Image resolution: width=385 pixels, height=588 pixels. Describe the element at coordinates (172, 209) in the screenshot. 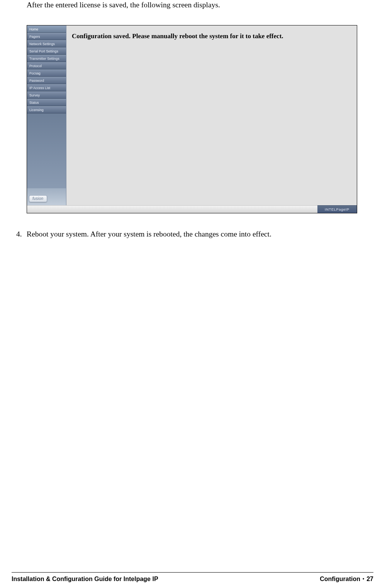

I see `app-footer-spacer` at that location.